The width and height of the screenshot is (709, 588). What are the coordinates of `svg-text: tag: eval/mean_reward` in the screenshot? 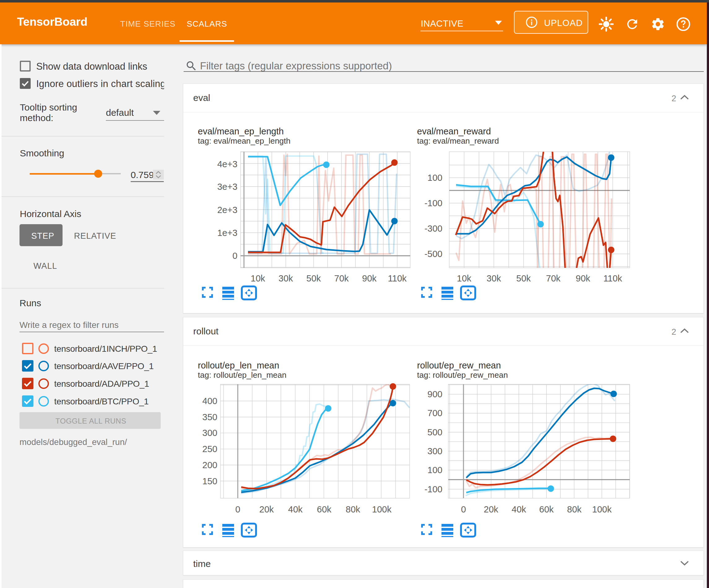 It's located at (458, 141).